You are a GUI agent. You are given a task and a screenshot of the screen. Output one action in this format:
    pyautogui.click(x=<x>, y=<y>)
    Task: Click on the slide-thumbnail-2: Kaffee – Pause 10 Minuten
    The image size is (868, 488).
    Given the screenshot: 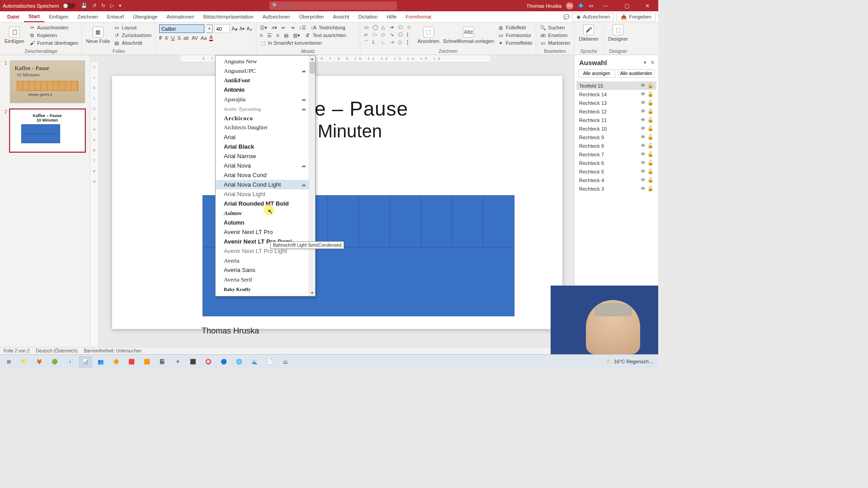 What is the action you would take?
    pyautogui.click(x=47, y=131)
    